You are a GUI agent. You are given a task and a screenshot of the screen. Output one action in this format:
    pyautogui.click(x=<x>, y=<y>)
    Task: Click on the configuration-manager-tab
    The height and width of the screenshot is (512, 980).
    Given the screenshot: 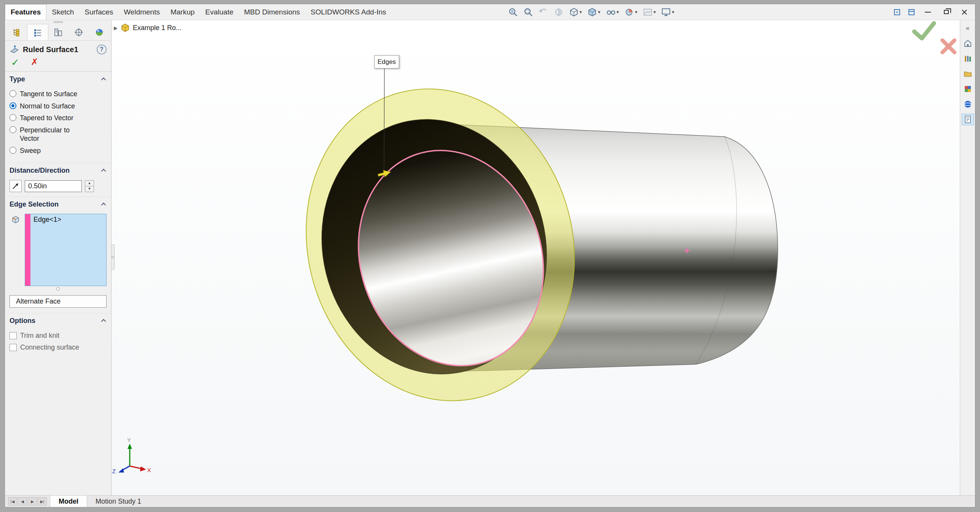 What is the action you would take?
    pyautogui.click(x=59, y=32)
    